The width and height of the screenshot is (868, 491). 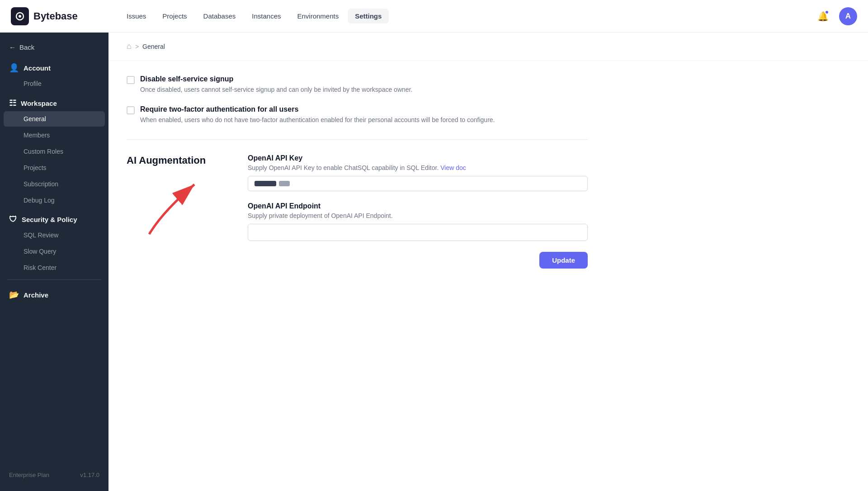 I want to click on sidebar-item-custom-roles: Custom Roles, so click(x=54, y=151).